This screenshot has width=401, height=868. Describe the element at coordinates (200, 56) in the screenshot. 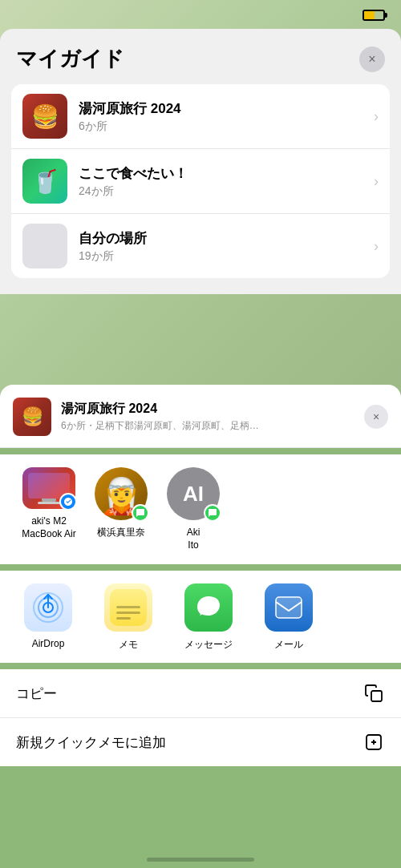

I see `my-guide-header: マイガイド ×` at that location.